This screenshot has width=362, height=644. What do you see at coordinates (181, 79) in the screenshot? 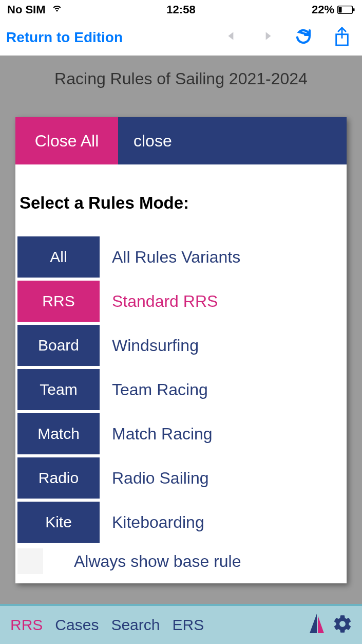
I see `page-title-area: Racing Rules of Sailing 2021-2024` at bounding box center [181, 79].